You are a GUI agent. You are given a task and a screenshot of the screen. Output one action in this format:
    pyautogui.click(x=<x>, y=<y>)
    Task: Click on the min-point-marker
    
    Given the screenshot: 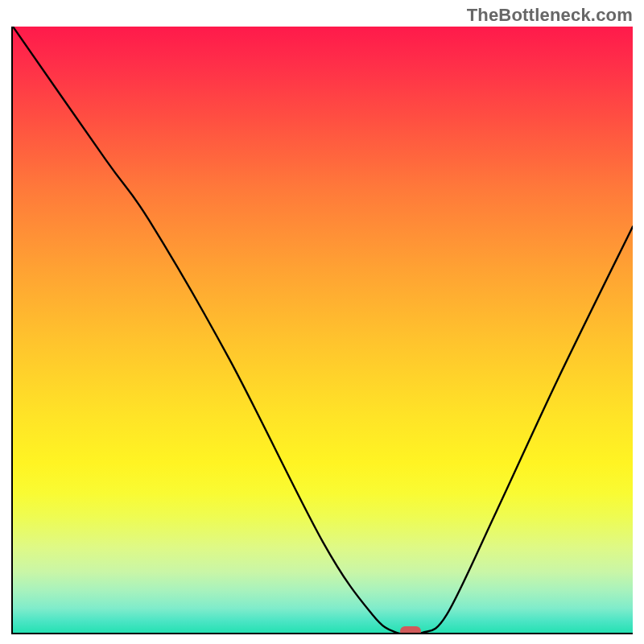 What is the action you would take?
    pyautogui.click(x=411, y=630)
    